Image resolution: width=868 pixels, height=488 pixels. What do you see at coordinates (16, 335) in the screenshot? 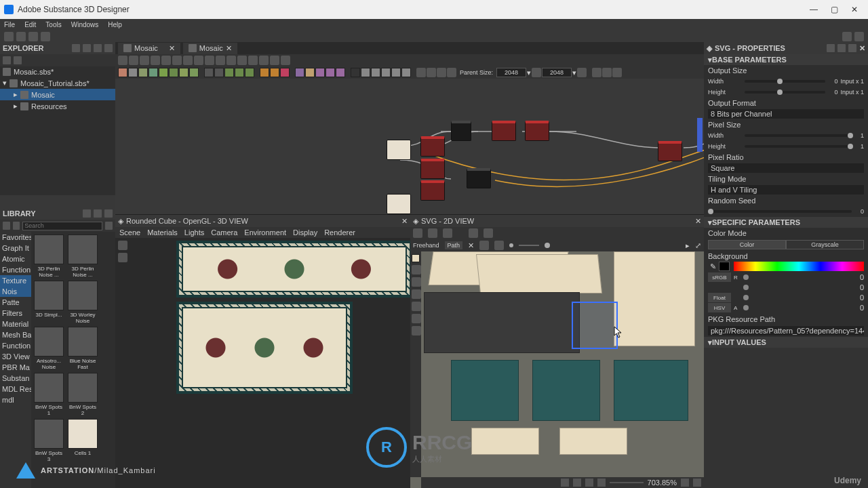
I see `lib-cat: Mesh Ba` at bounding box center [16, 335].